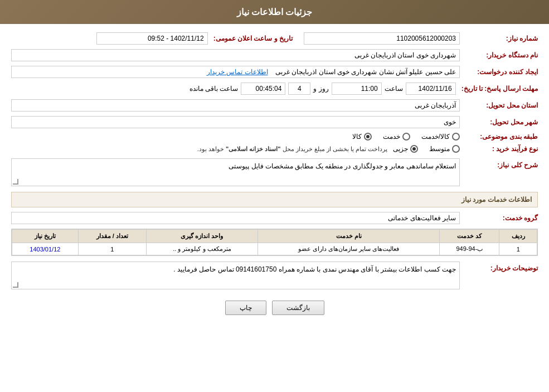  I want to click on need-description-box: استعلام ساماندهی معابر و جدولگذاری در من…, so click(235, 172).